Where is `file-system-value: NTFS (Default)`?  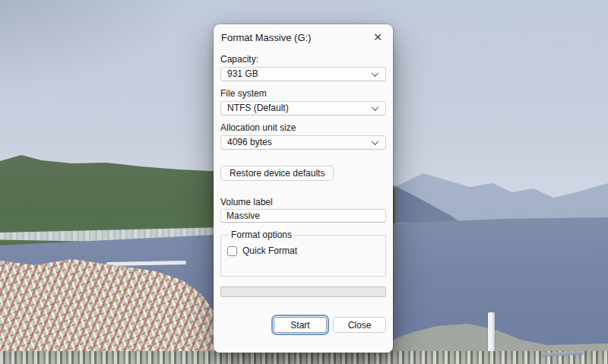 file-system-value: NTFS (Default) is located at coordinates (299, 108).